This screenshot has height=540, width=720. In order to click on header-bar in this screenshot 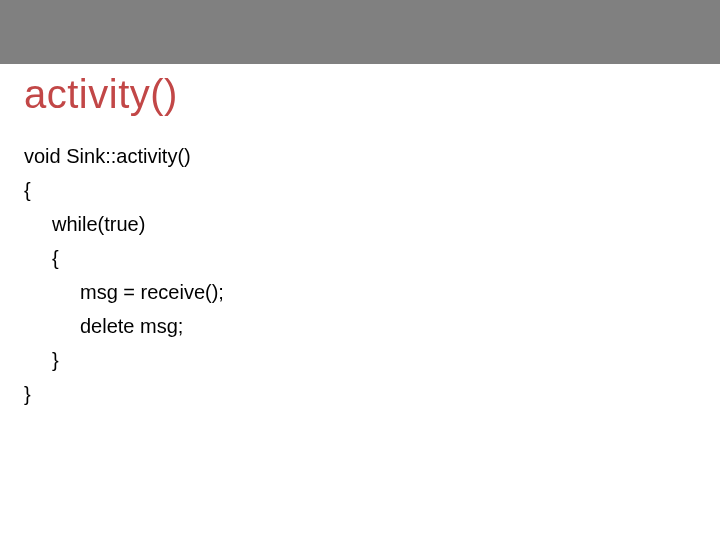, I will do `click(360, 32)`.